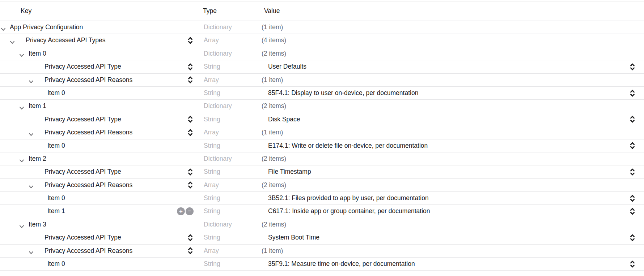 The width and height of the screenshot is (644, 276). Describe the element at coordinates (38, 159) in the screenshot. I see `key-label: Item 2` at that location.